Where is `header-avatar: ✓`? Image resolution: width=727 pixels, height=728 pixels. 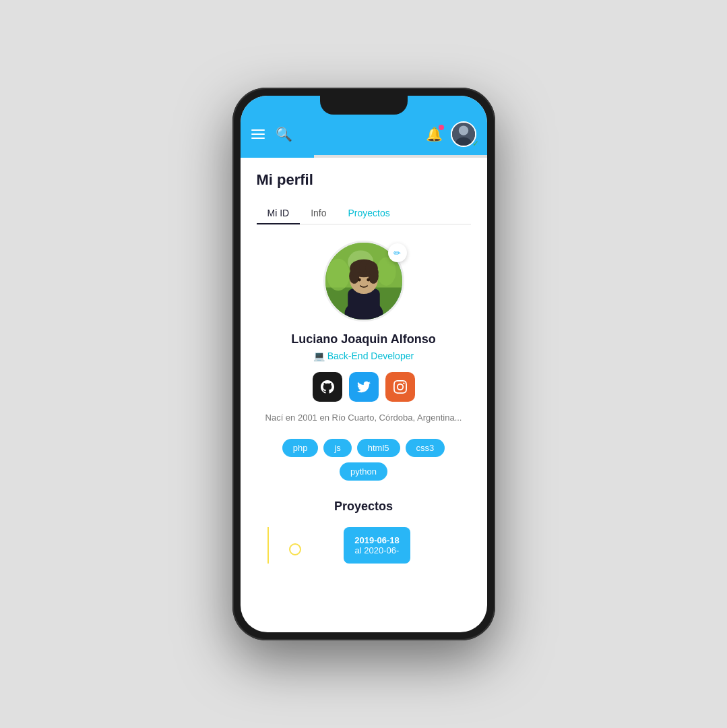
header-avatar: ✓ is located at coordinates (464, 134).